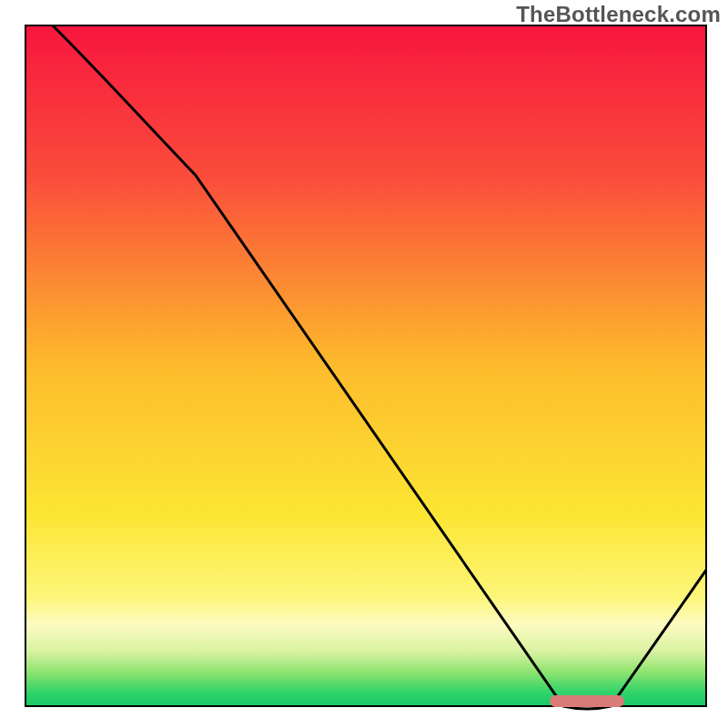  Describe the element at coordinates (619, 15) in the screenshot. I see `watermark-text: TheBottleneck.com` at that location.